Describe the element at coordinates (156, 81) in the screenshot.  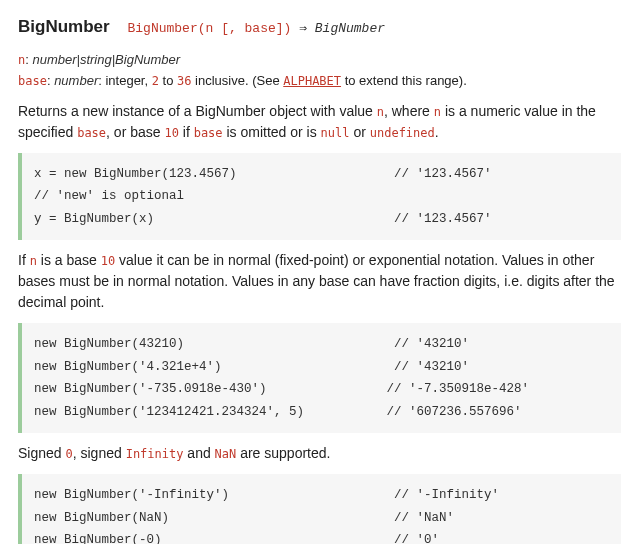
I see `base-low: 2` at that location.